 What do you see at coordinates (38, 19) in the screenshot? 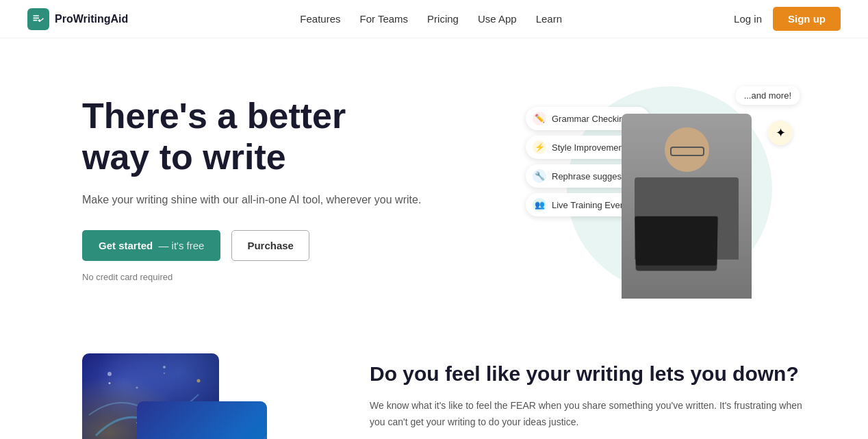
I see `logo-icon` at bounding box center [38, 19].